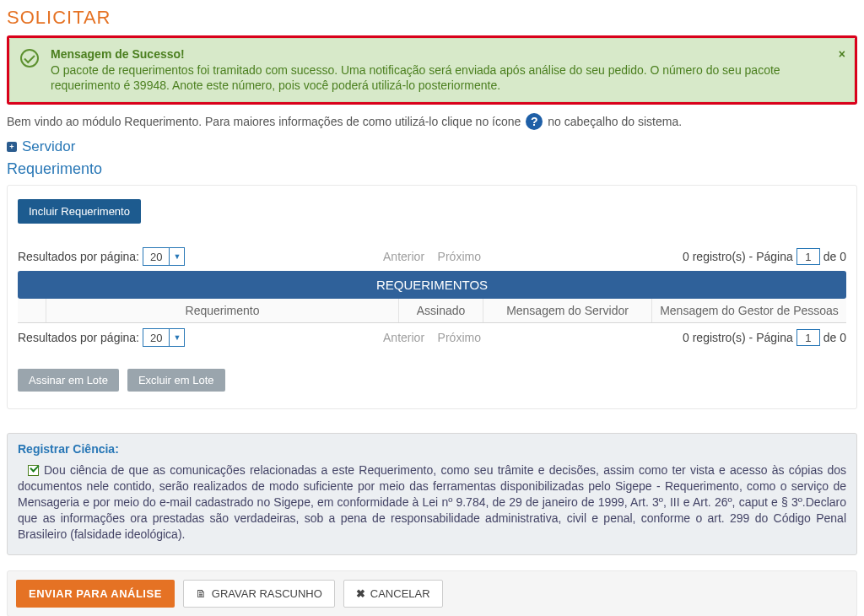 The image size is (864, 616). Describe the element at coordinates (737, 338) in the screenshot. I see `registros-text-bottom: 0 registro(s) - Página` at that location.